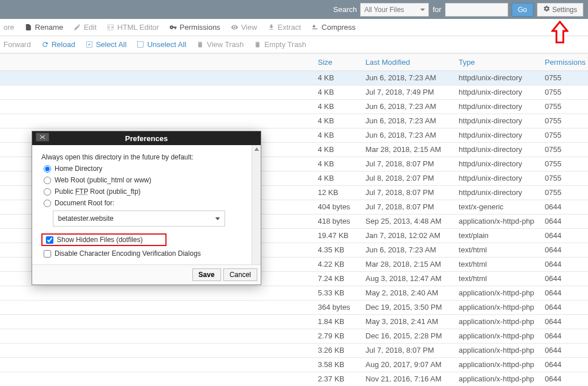 This screenshot has height=386, width=588. Describe the element at coordinates (333, 28) in the screenshot. I see `compress-button: Compress` at that location.